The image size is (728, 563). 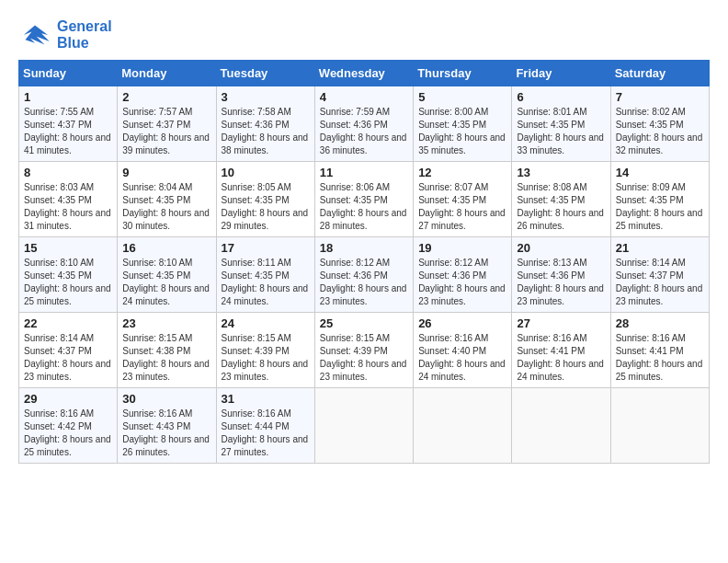 What do you see at coordinates (167, 124) in the screenshot?
I see `calendar-cell: 2 Sunrise: 7:57 AM Sunset: 4:37 PM Dayli…` at bounding box center [167, 124].